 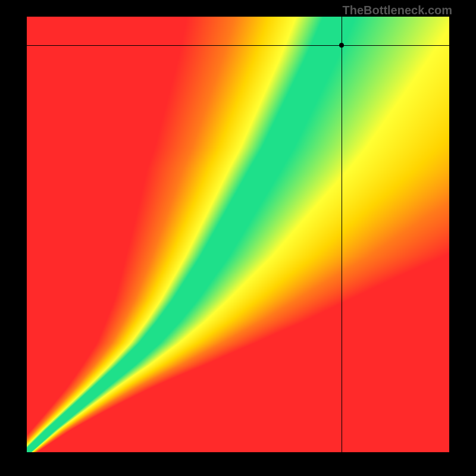 I want to click on crosshair-vertical, so click(x=342, y=234).